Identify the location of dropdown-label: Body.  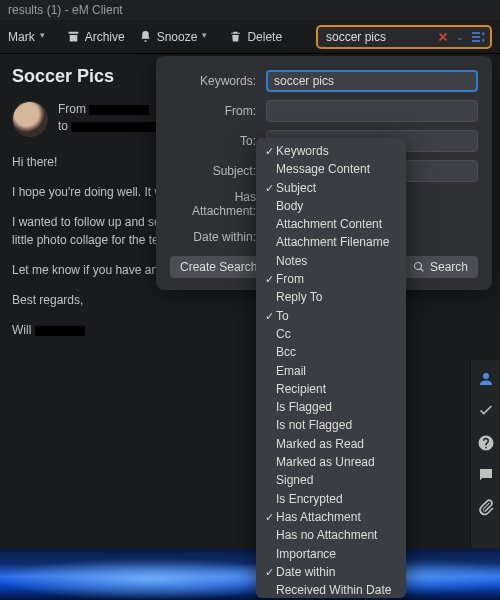
(290, 206).